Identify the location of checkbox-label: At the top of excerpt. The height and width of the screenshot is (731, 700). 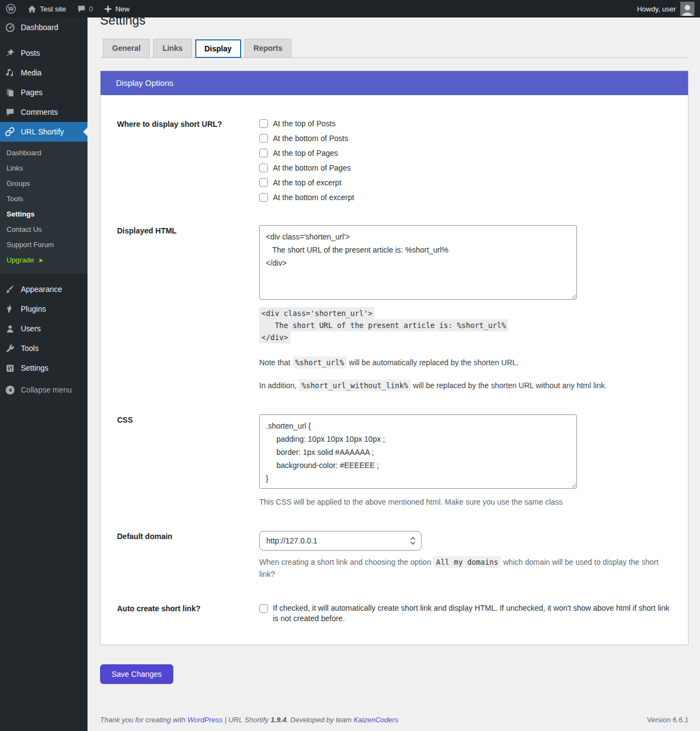
(307, 183).